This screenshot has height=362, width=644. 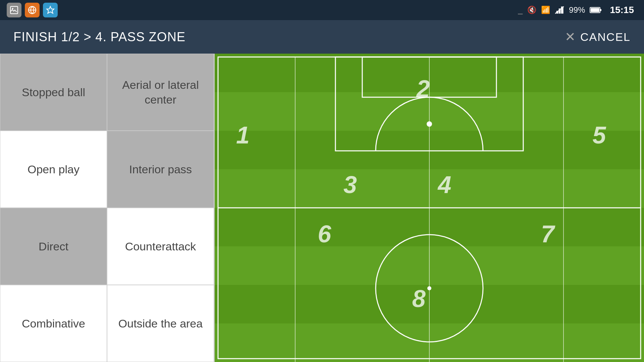 I want to click on signal-icon, so click(x=559, y=10).